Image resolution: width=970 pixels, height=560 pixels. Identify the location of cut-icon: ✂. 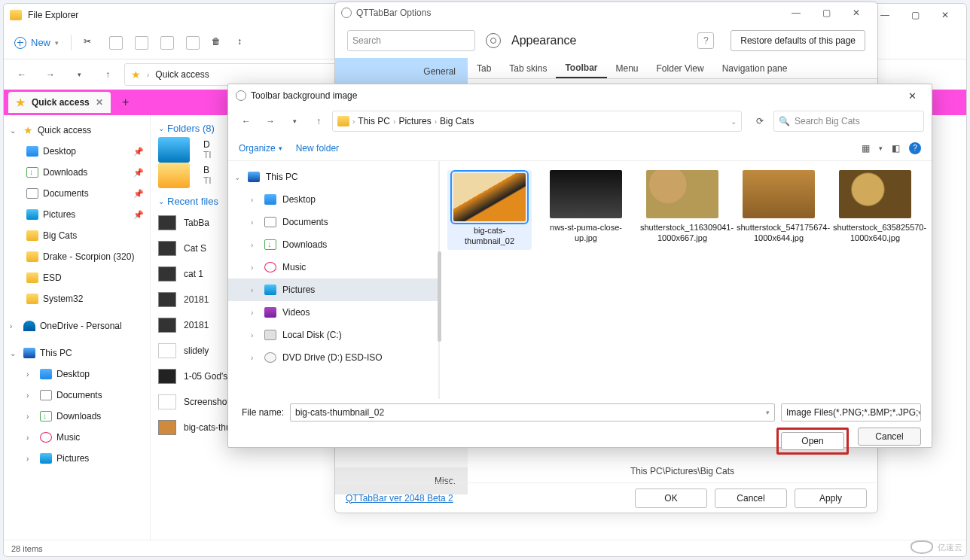
(90, 43).